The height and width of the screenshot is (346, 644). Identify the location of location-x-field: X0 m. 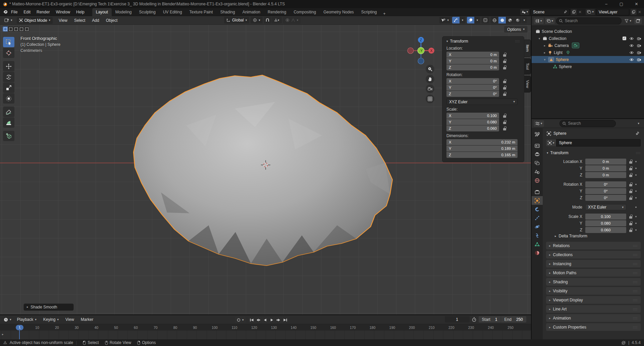
(473, 55).